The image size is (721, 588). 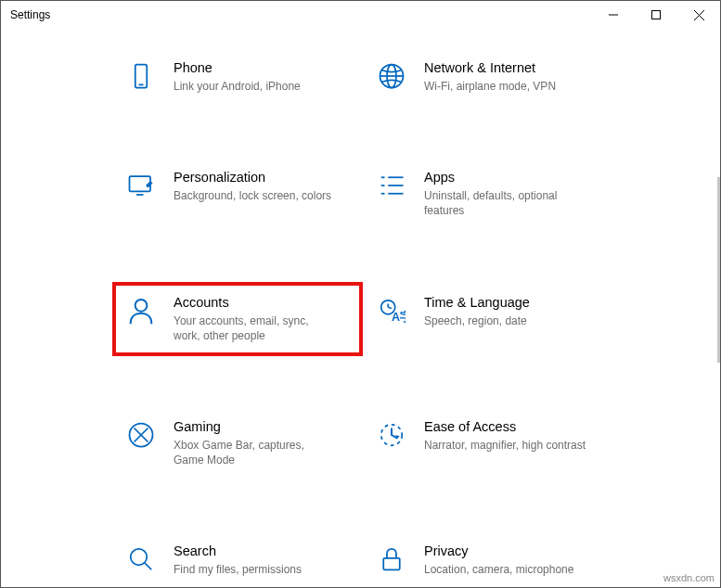 I want to click on window-controls, so click(x=656, y=15).